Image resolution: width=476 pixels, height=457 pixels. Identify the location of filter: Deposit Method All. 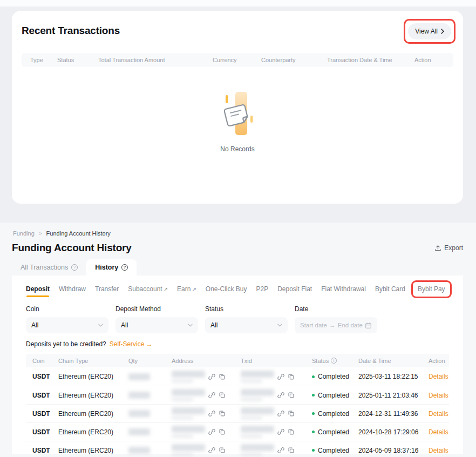
(157, 319).